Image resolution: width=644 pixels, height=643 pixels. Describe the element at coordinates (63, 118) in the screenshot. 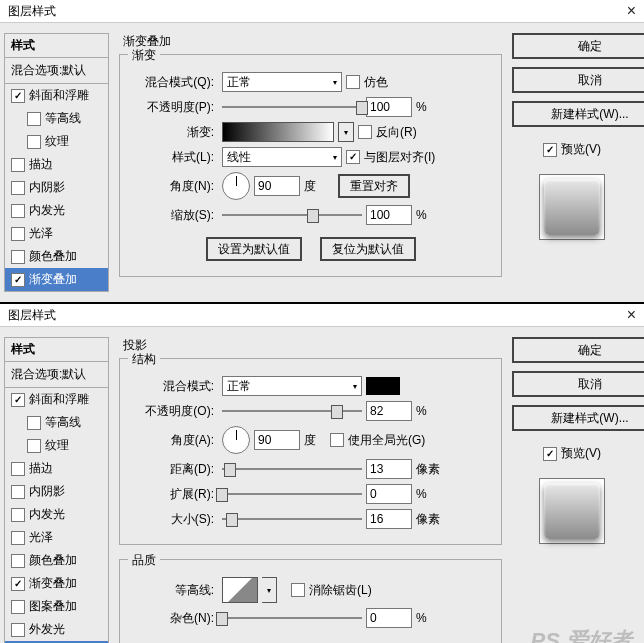

I see `style-item-label: 等高线` at that location.